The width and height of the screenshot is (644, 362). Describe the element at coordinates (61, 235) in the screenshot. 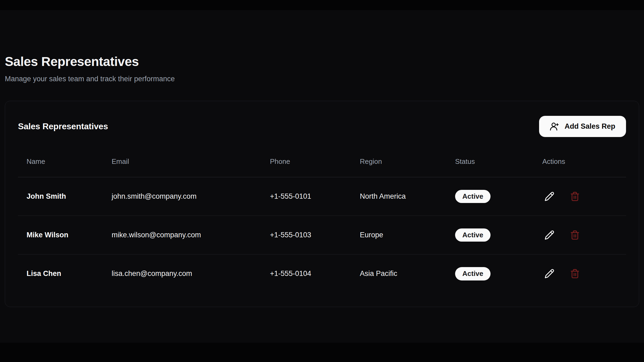

I see `cell-name: Mike Wilson` at that location.